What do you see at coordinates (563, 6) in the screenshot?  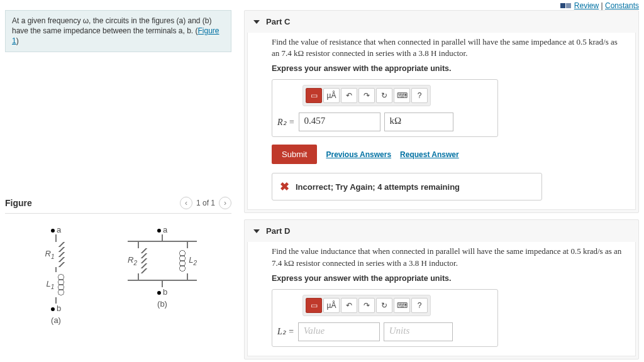 I see `review-icon` at bounding box center [563, 6].